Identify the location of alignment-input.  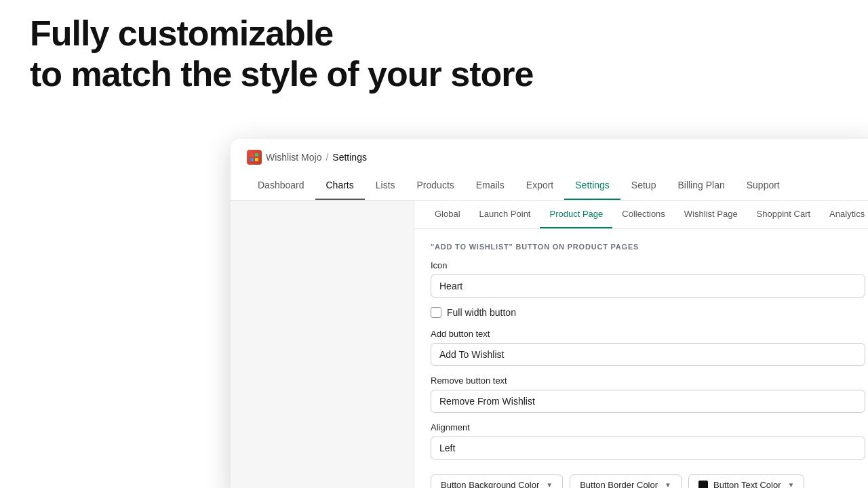
(648, 448).